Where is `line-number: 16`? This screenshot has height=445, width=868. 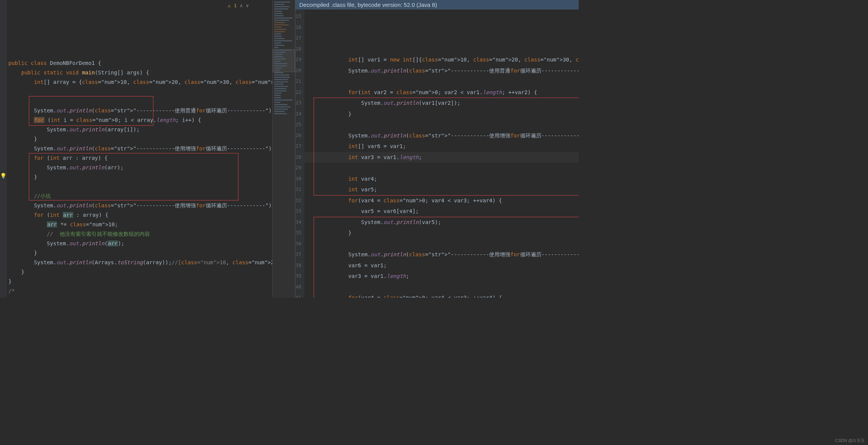
line-number: 16 is located at coordinates (298, 27).